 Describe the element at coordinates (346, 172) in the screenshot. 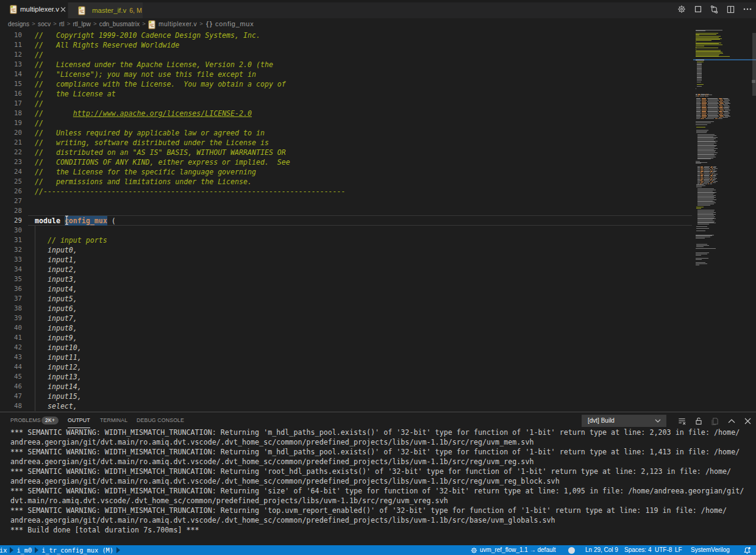

I see `code-line: 24// the License for the specific langua…` at that location.